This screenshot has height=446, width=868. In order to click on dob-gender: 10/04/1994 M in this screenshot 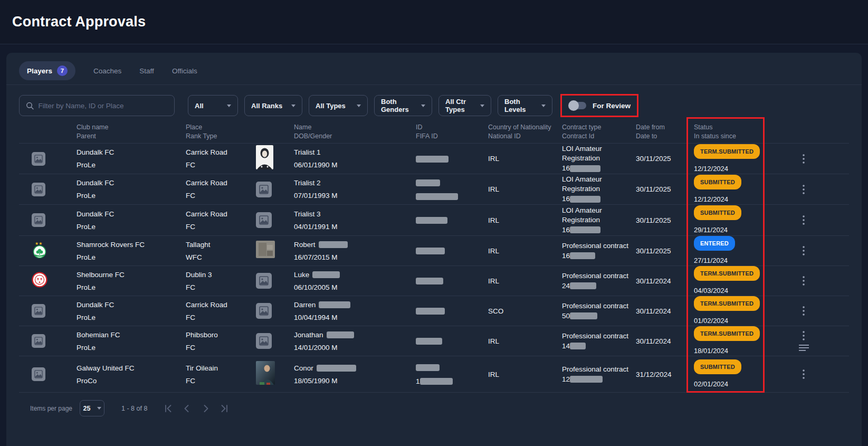, I will do `click(355, 318)`.